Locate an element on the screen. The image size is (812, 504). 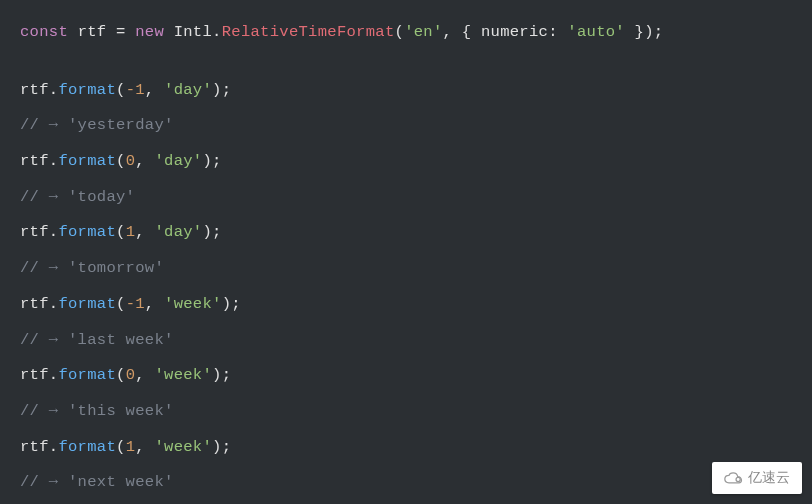
watermark-badge: 亿速云 is located at coordinates (757, 478).